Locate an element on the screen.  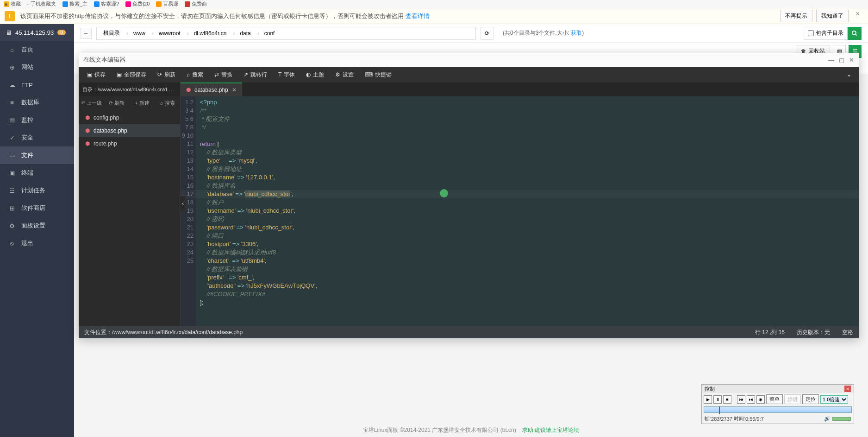
save-all-icon: ▣ is located at coordinates (119, 75).